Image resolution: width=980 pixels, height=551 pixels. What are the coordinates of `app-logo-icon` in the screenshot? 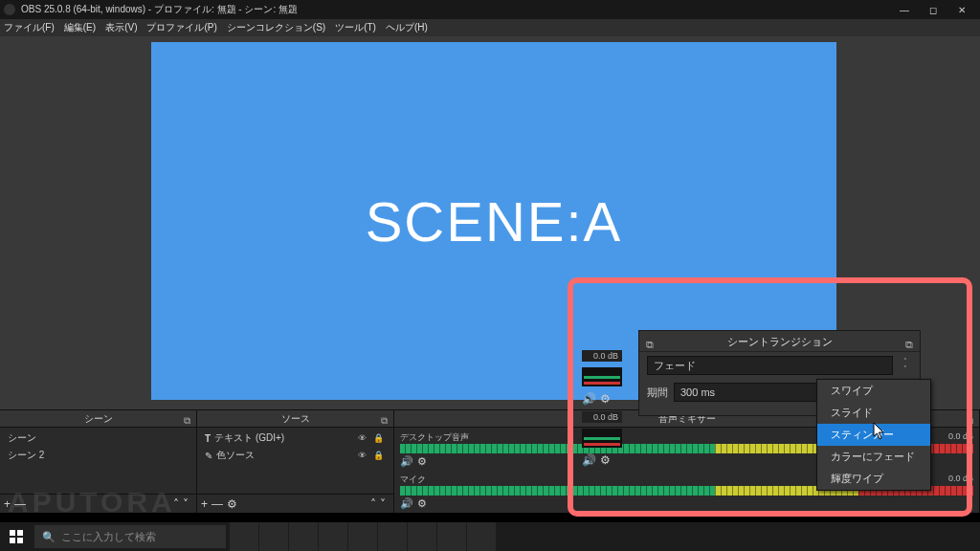 It's located at (10, 10).